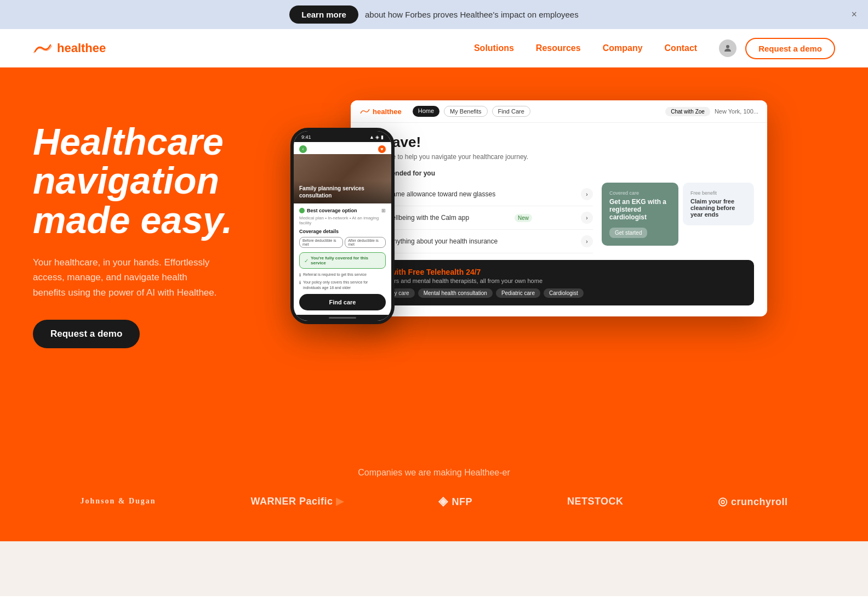 The height and width of the screenshot is (606, 868). What do you see at coordinates (342, 179) in the screenshot?
I see `mobile-hero-image: Family planning services consultation` at bounding box center [342, 179].